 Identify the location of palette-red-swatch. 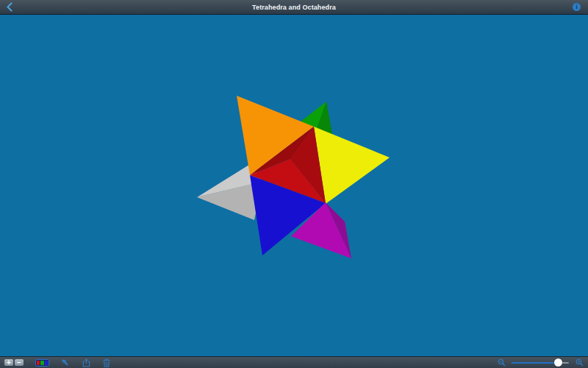
(38, 363).